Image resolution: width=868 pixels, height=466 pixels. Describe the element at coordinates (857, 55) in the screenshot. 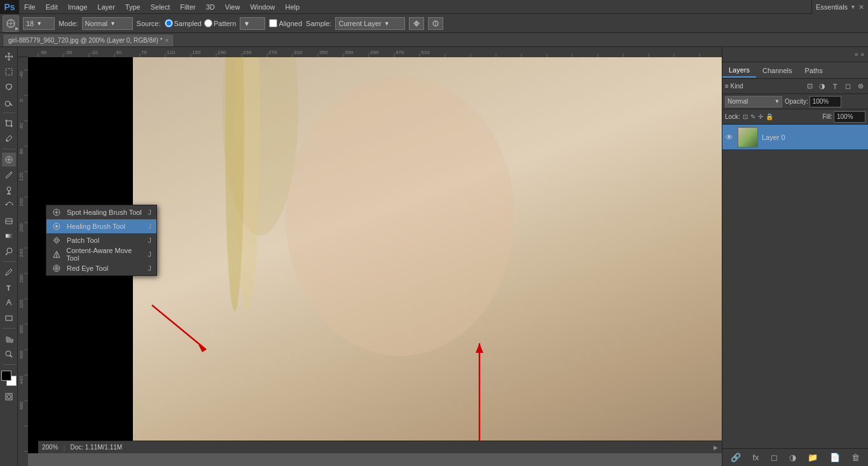

I see `panel-collapse-left: «` at that location.